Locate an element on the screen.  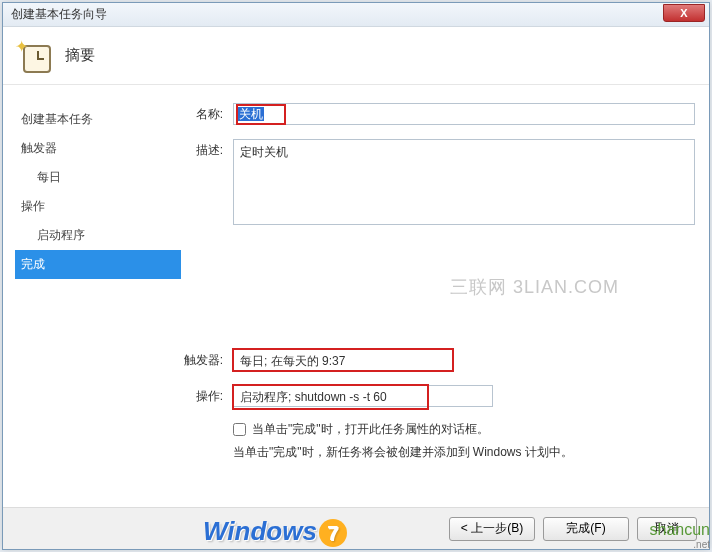
shancun-watermark: shancun .net is located at coordinates (680, 536).